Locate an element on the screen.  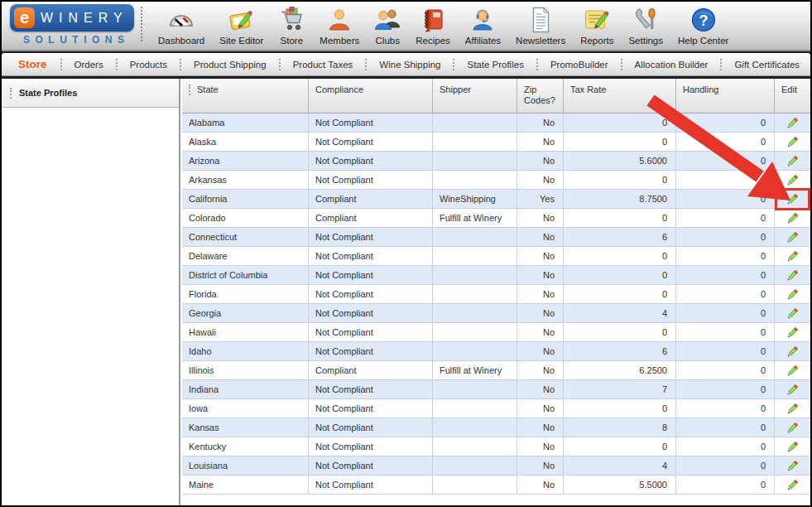
toolbar-button-clubs: Clubs is located at coordinates (387, 26).